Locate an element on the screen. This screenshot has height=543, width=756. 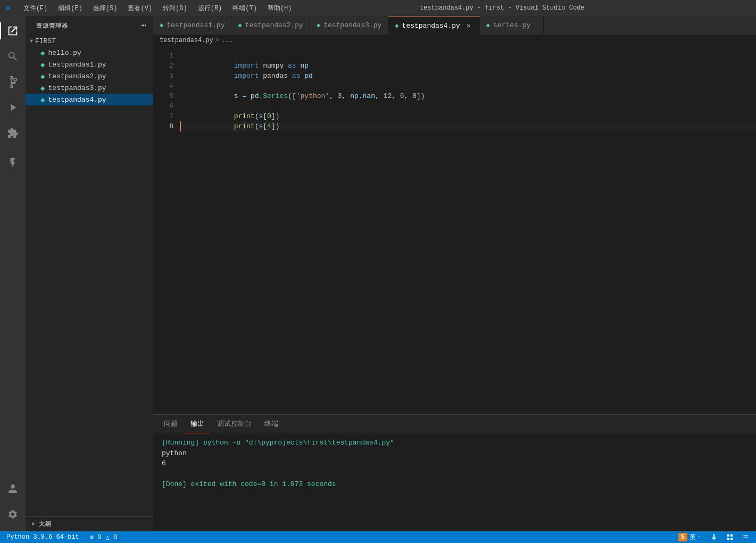
code-line-6: print(s[0]) is located at coordinates (468, 106).